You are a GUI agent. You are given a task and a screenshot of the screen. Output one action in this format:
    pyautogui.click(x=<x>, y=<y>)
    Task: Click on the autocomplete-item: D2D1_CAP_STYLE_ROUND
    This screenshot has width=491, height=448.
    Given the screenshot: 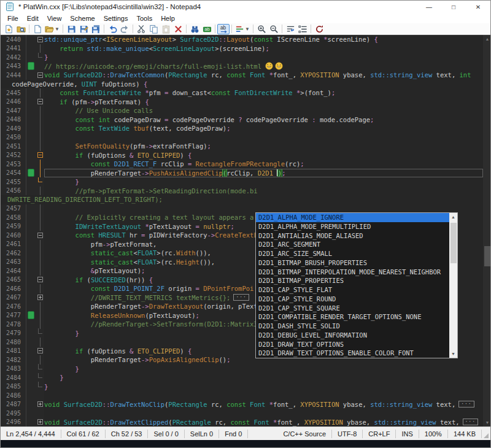 What is the action you would take?
    pyautogui.click(x=352, y=299)
    